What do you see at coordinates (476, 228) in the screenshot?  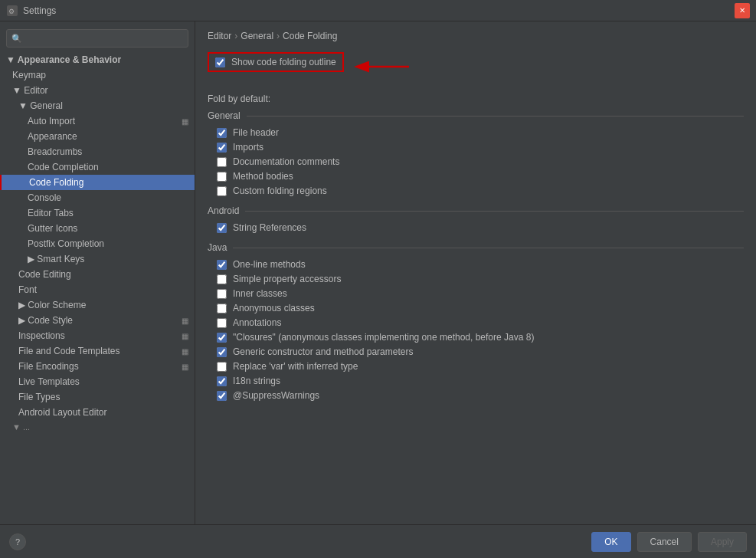 I see `cb-row-string-references: String References` at bounding box center [476, 228].